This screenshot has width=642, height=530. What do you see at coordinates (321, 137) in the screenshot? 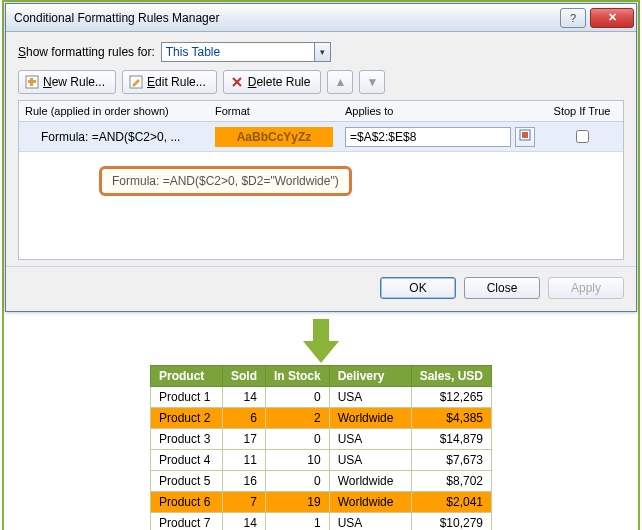
I see `rule-row: Formula: =AND($C2>0, ... AaBbCcYyZz =$A$…` at bounding box center [321, 137].